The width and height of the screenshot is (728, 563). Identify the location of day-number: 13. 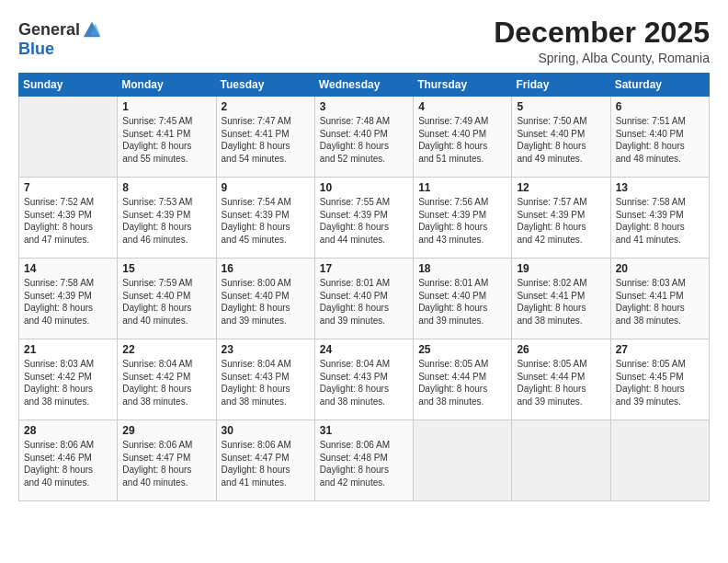
(660, 188).